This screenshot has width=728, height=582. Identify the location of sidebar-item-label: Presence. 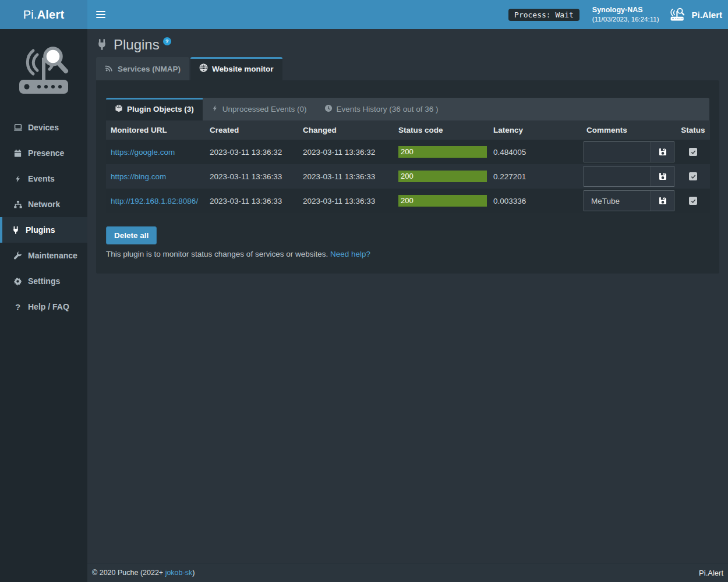
(46, 153).